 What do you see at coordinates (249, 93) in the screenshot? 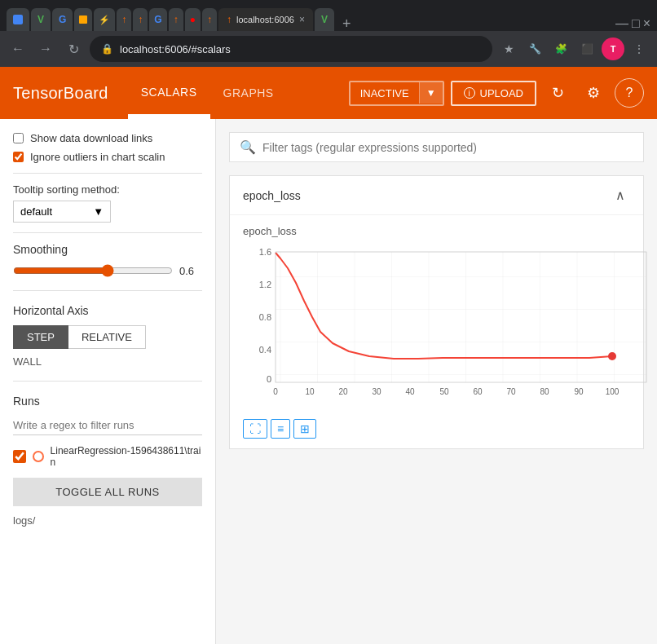
I see `nav-graphs: GRAPHS` at bounding box center [249, 93].